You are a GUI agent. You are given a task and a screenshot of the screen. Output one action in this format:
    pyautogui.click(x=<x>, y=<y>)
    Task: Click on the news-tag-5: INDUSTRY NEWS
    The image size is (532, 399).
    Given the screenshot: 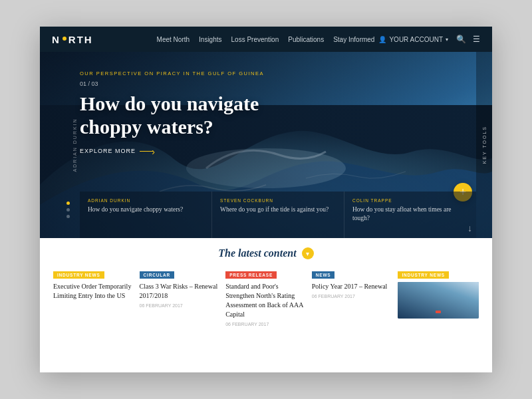 What is the action you would take?
    pyautogui.click(x=423, y=275)
    